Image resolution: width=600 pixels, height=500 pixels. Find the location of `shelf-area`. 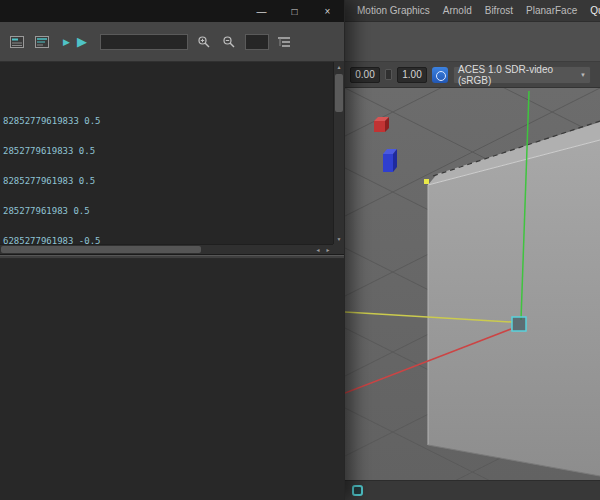

shelf-area is located at coordinates (472, 42).